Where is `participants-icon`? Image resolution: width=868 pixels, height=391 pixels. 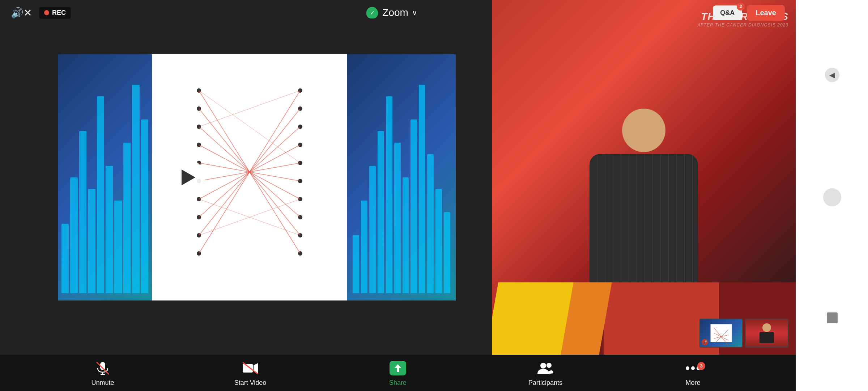
participants-icon is located at coordinates (545, 368).